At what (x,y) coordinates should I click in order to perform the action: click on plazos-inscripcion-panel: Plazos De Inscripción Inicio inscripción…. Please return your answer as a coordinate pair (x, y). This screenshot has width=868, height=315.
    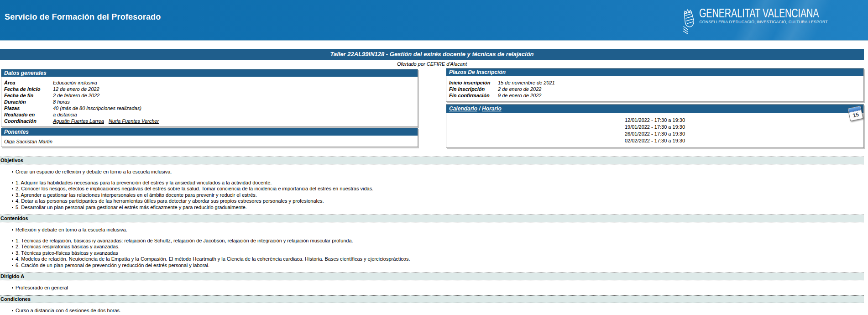
    Looking at the image, I should click on (655, 85).